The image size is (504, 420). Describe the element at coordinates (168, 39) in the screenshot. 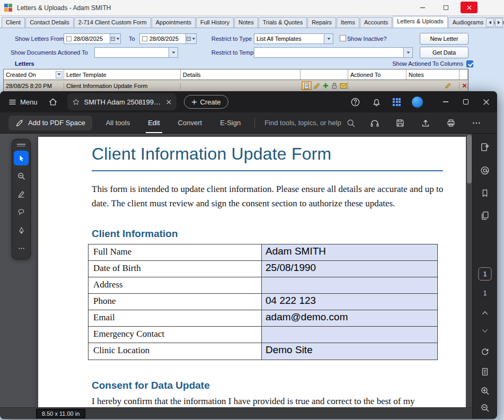

I see `to-date-field: 28/08/2025` at that location.